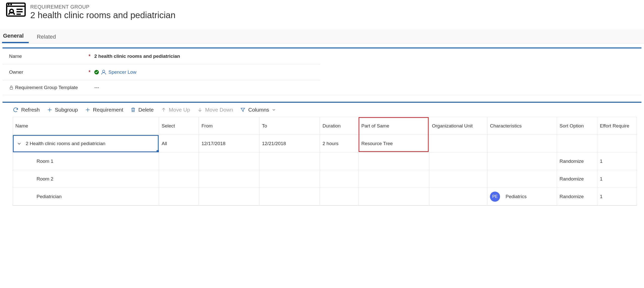 The image size is (644, 288). Describe the element at coordinates (31, 110) in the screenshot. I see `refresh-label: Refresh` at that location.